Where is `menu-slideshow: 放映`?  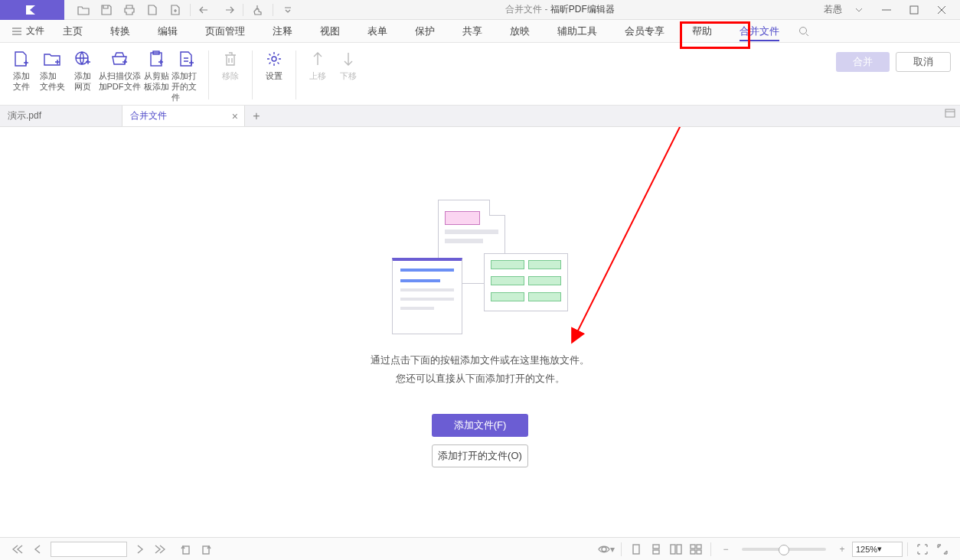
menu-slideshow: 放映 is located at coordinates (520, 31).